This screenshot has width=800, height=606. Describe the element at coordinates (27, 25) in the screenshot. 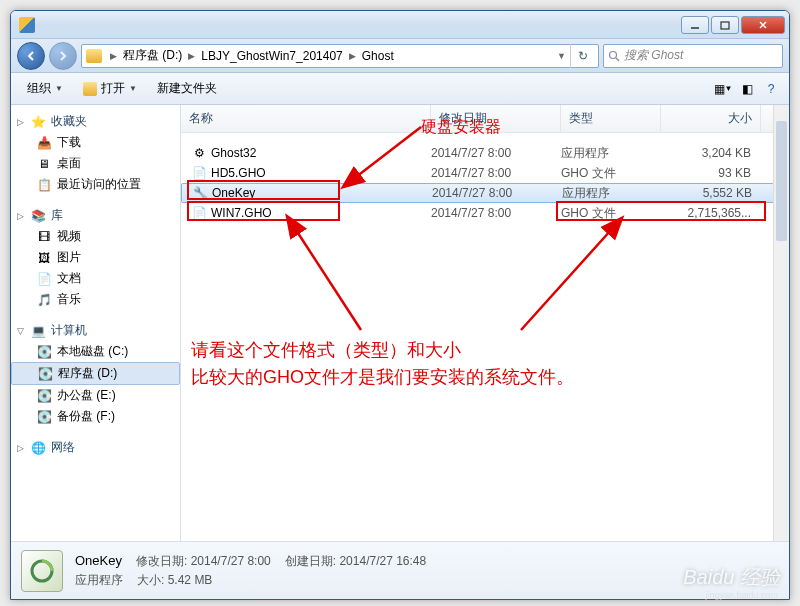

I see `window-icon` at that location.